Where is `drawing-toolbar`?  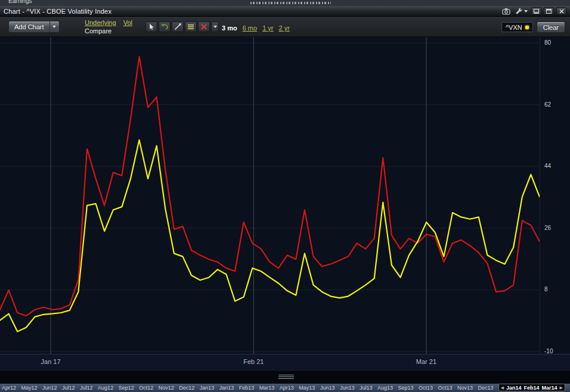 drawing-toolbar is located at coordinates (182, 27).